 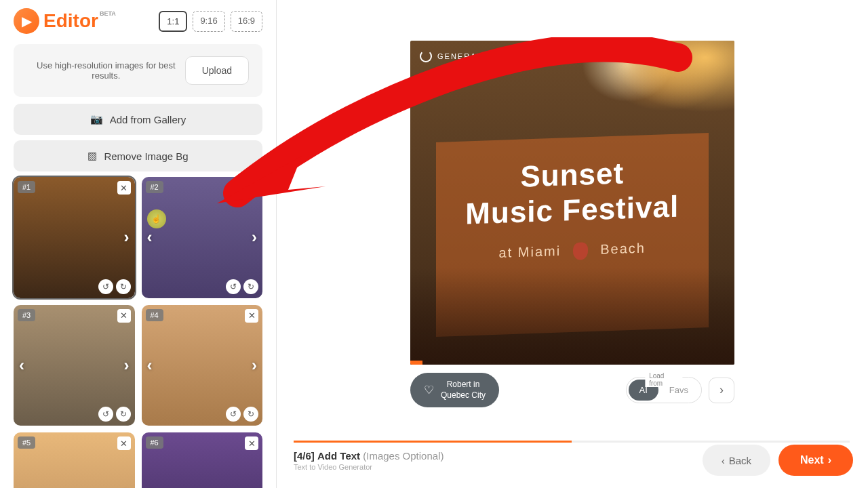 What do you see at coordinates (210, 22) in the screenshot?
I see `aspect-ratio-group: 1:1 9:16 16:9` at bounding box center [210, 22].